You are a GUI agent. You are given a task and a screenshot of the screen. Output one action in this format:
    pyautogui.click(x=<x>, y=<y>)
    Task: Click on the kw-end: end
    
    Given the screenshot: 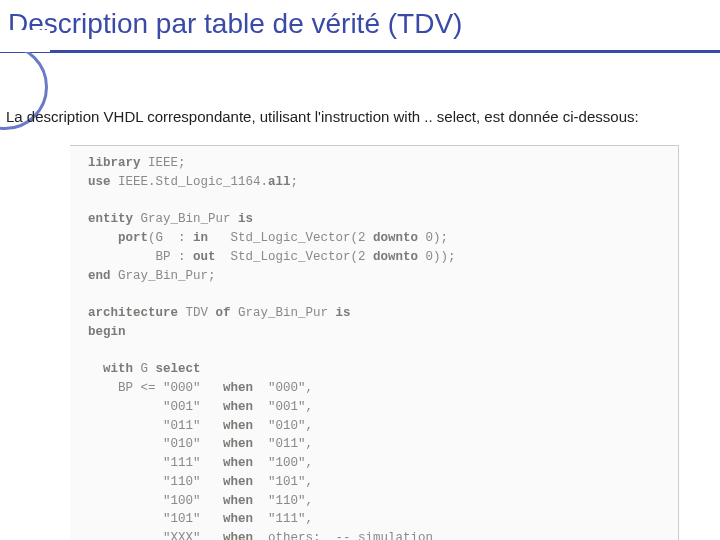 What is the action you would take?
    pyautogui.click(x=100, y=276)
    